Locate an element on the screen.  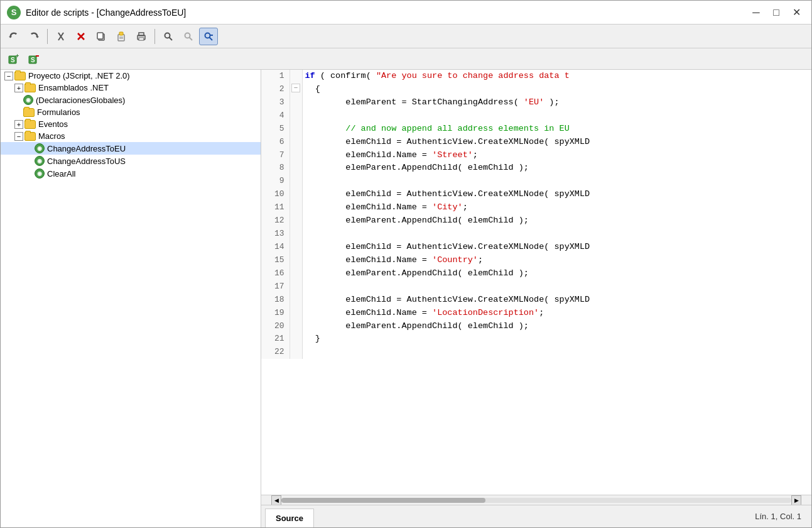
tree-item-formularios: Formularios is located at coordinates (131, 112).